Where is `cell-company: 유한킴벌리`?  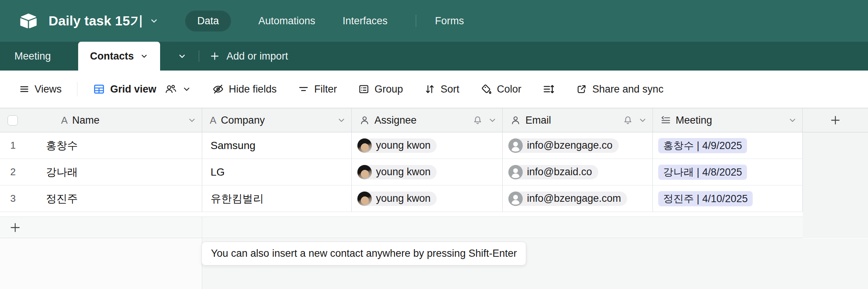 cell-company: 유한킴벌리 is located at coordinates (277, 199).